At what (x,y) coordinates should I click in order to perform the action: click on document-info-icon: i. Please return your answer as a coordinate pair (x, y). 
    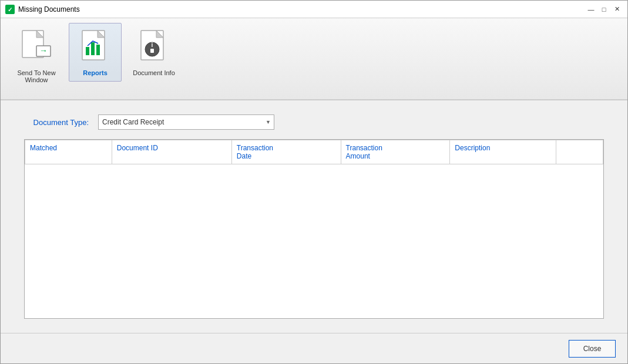
    Looking at the image, I should click on (154, 47).